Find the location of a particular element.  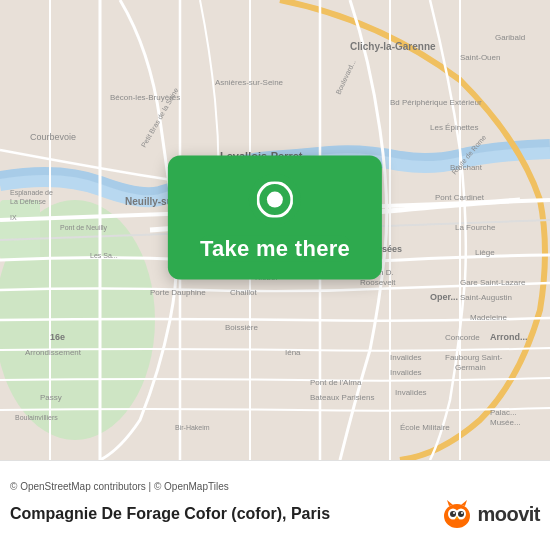

svg-text: Passy is located at coordinates (51, 398).